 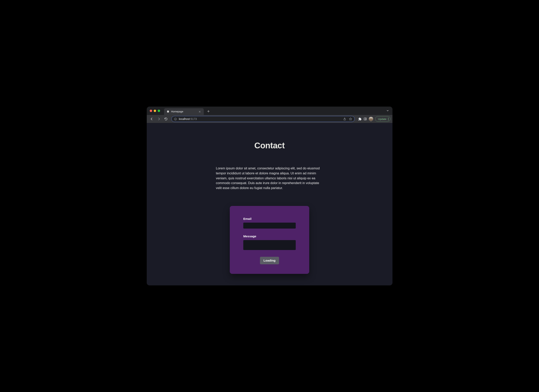 I want to click on maximize-window-icon, so click(x=159, y=111).